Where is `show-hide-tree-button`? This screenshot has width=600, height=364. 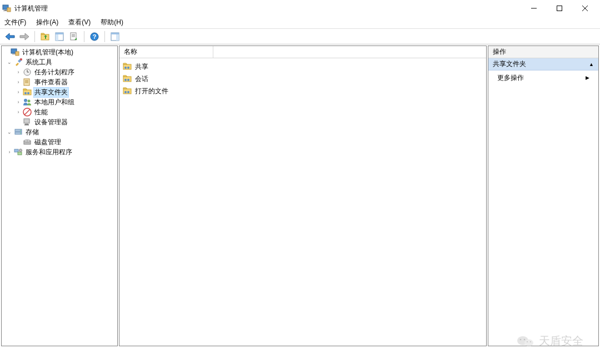 show-hide-tree-button is located at coordinates (59, 37).